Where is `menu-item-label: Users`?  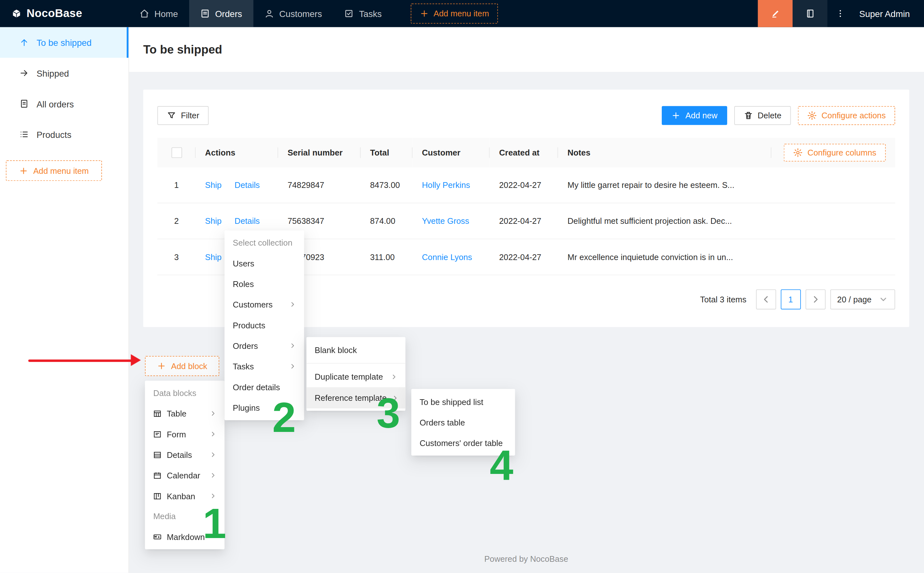
menu-item-label: Users is located at coordinates (243, 263).